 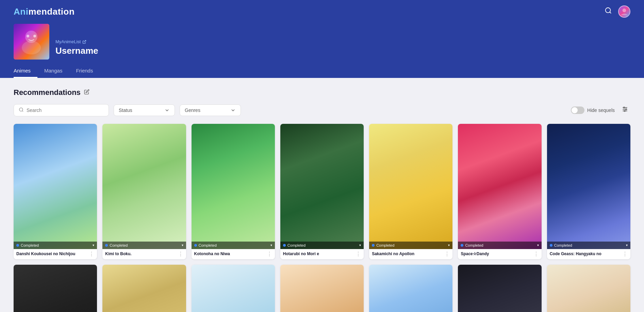 What do you see at coordinates (233, 192) in the screenshot?
I see `anime-card-kotonoha: Completed ▾ Kotonoha no Niwa ⋮` at bounding box center [233, 192].